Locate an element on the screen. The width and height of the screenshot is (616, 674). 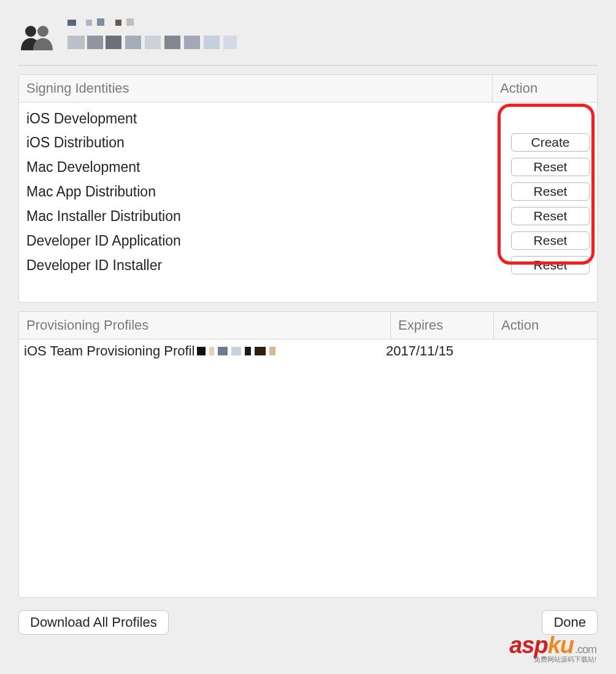
provisioning-header-action: Action is located at coordinates (545, 325).